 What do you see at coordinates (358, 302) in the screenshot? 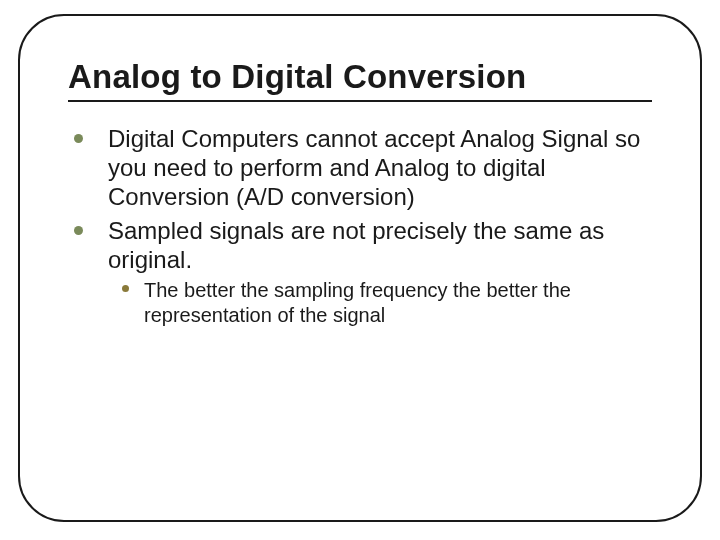
I see `sub-bullet-text: The better the sampling frequency the be…` at bounding box center [358, 302].